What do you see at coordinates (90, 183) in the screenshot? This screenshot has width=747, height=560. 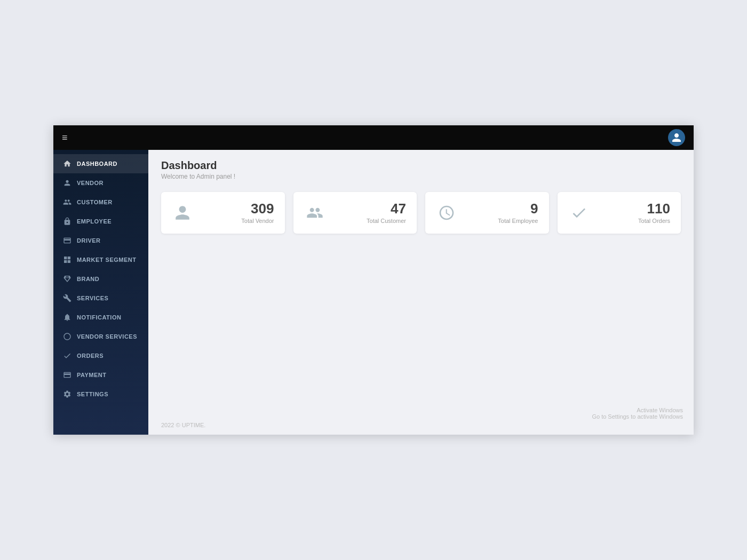 I see `sidebar-label-vendor: VENDOR` at bounding box center [90, 183].